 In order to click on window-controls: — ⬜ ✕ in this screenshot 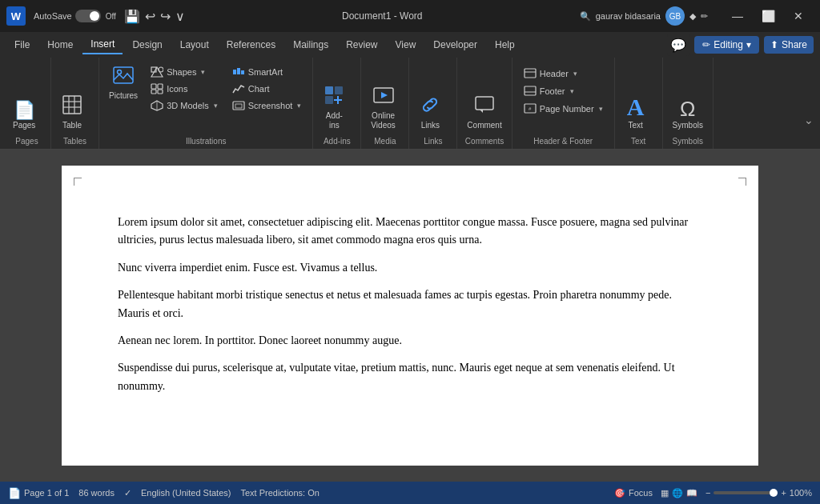, I will do `click(768, 16)`.